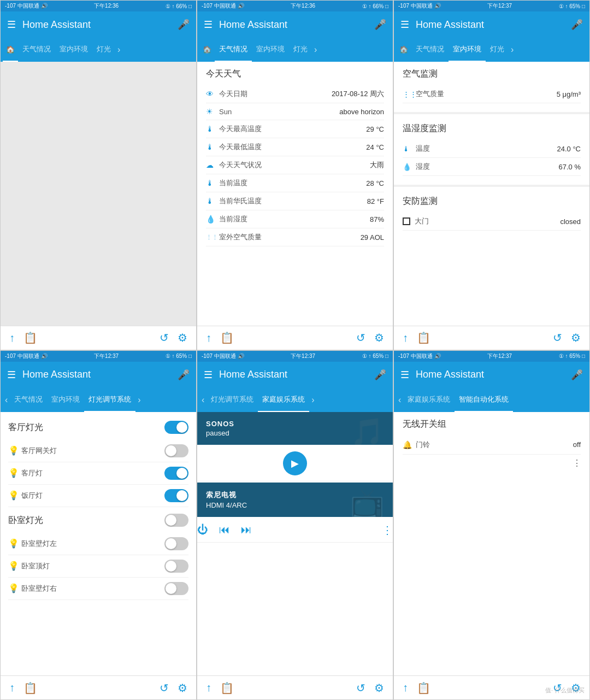  What do you see at coordinates (225, 530) in the screenshot?
I see `prev-button: ⏮` at bounding box center [225, 530].